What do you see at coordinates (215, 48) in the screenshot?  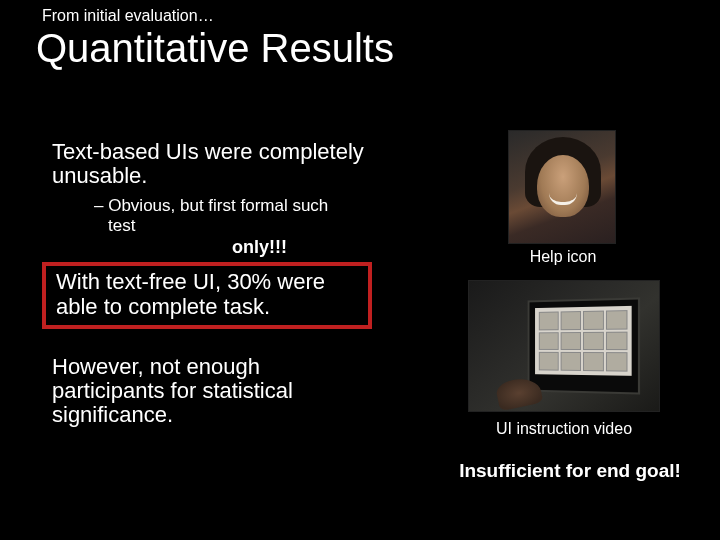 I see `slide-title: Quantitative Results` at bounding box center [215, 48].